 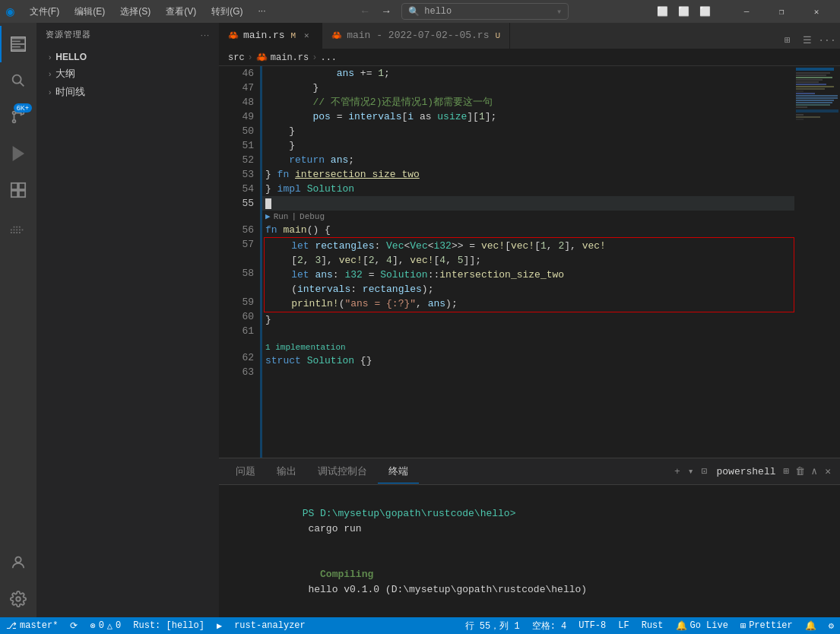 What do you see at coordinates (246, 471) in the screenshot?
I see `panel-tab-problems: 问题` at bounding box center [246, 471].